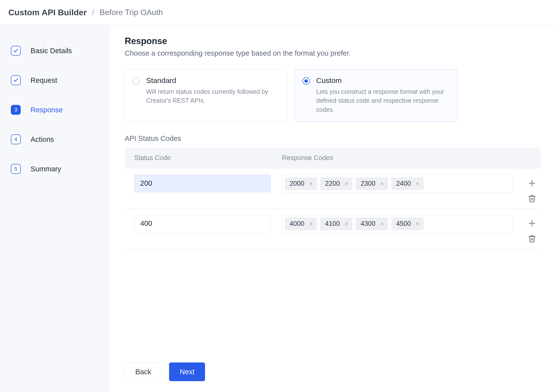  I want to click on chip-label: 4000, so click(297, 224).